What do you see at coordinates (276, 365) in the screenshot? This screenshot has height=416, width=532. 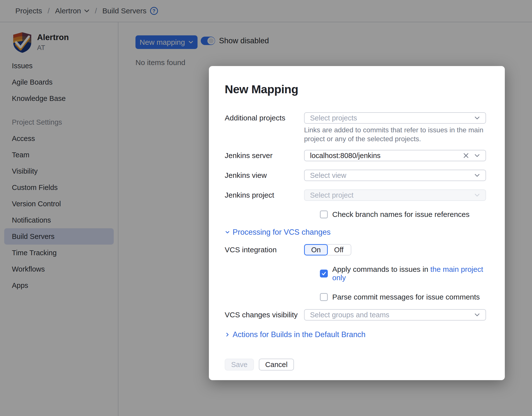 I see `cancel-button: Cancel` at bounding box center [276, 365].